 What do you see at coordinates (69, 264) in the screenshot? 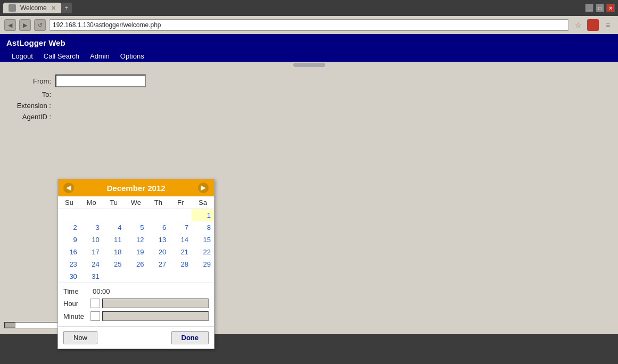
I see `cal-day-4-0: 23` at bounding box center [69, 264].